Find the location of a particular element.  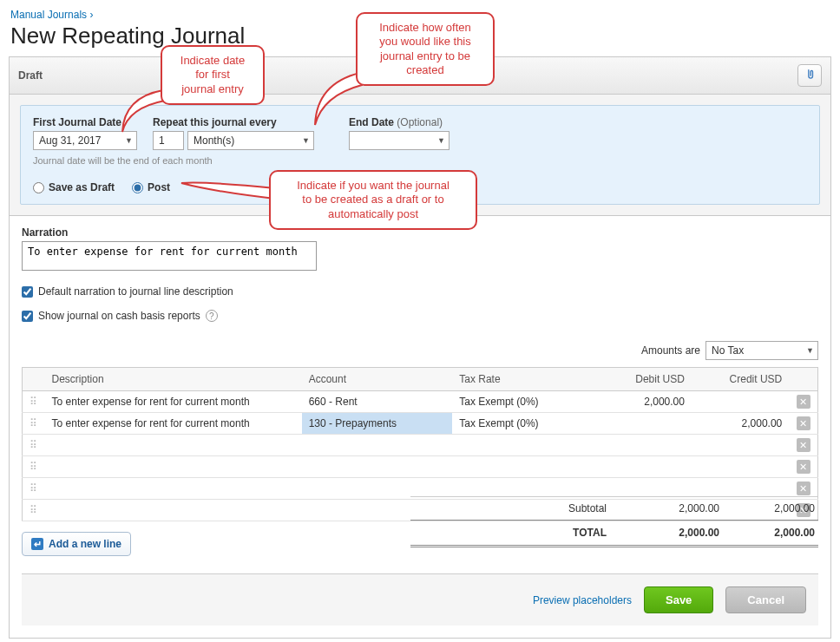

cell-account: 130 - Prepayments is located at coordinates (377, 423).